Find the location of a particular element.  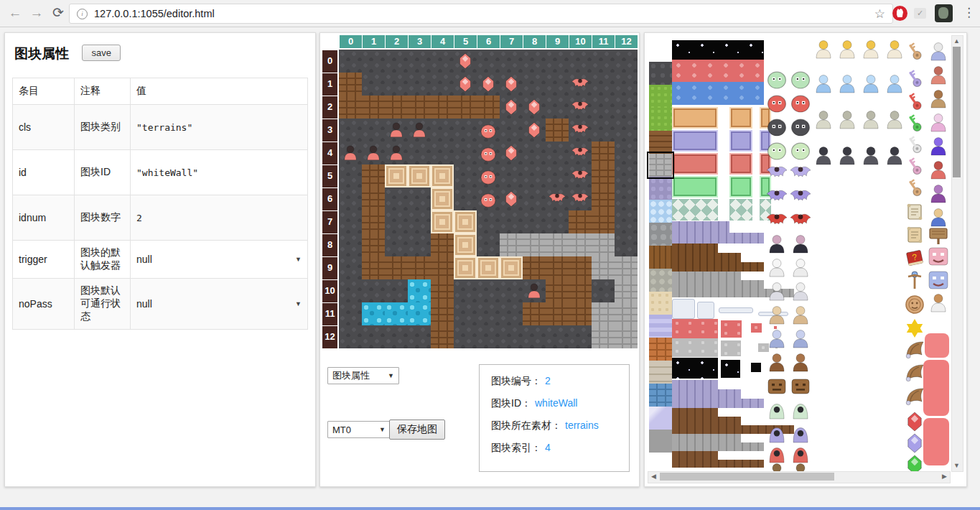

palette-sprite-ghost is located at coordinates (777, 410).